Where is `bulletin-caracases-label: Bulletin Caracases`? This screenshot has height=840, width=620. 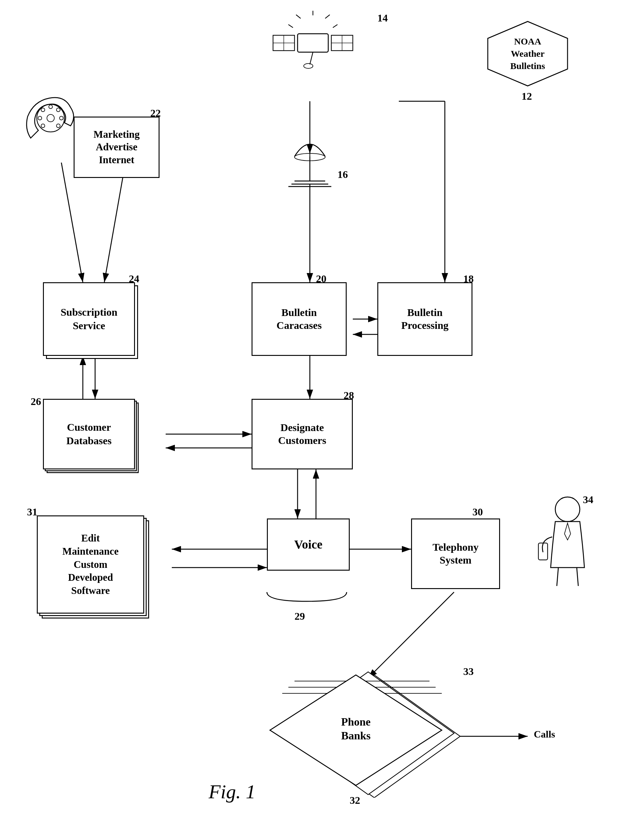 bulletin-caracases-label: Bulletin Caracases is located at coordinates (299, 319).